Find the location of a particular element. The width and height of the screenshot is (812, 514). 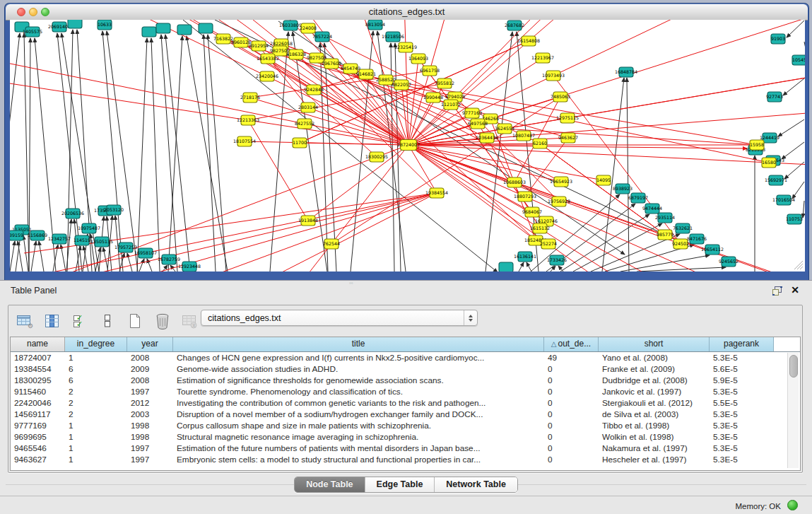

table-row: 977716911998Corpus callosum shape and si… is located at coordinates (406, 426).